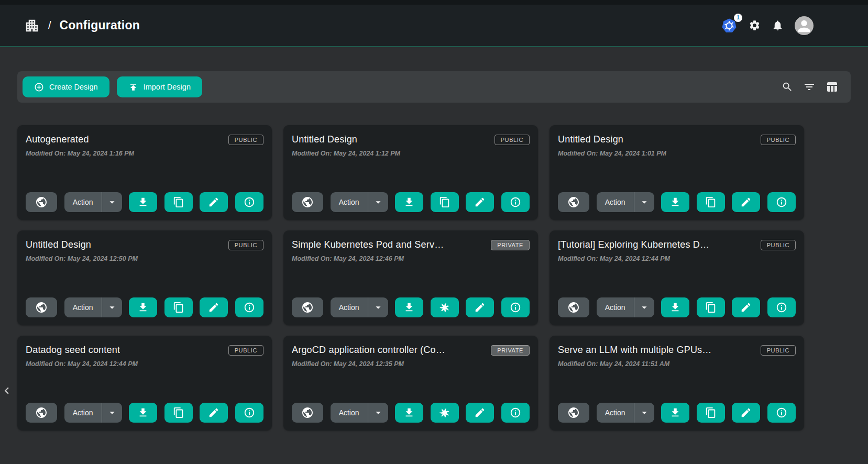 This screenshot has height=464, width=868. I want to click on visibility-badge: PUBLIC, so click(512, 140).